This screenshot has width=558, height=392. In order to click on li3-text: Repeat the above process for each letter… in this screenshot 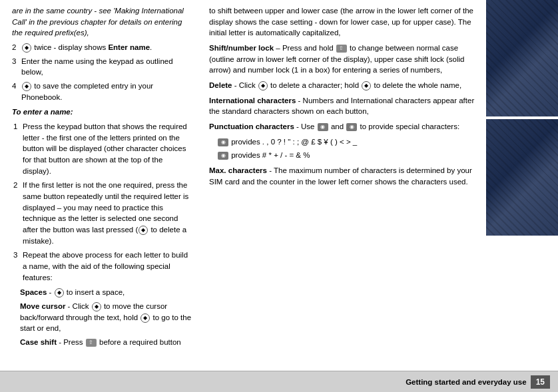, I will do `click(105, 266)`.